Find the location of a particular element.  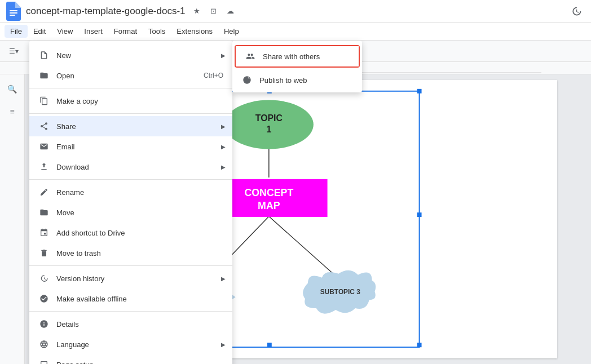

menu-insert: Insert is located at coordinates (94, 32).